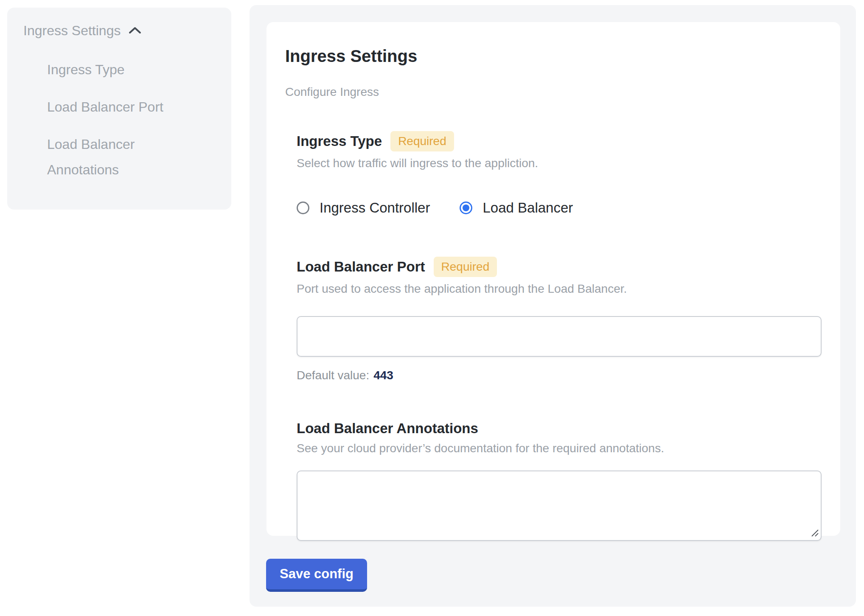 The height and width of the screenshot is (616, 864). I want to click on load-balancer-port-input, so click(559, 336).